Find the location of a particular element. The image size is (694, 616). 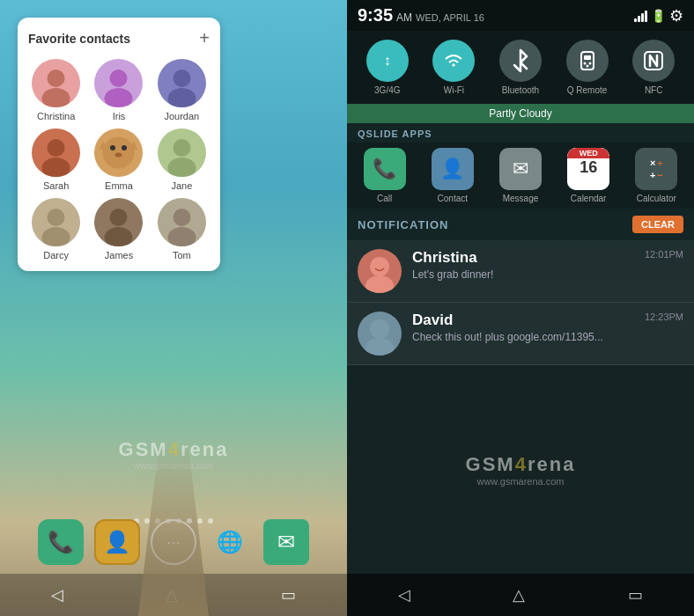

cal-month: WED is located at coordinates (588, 153).